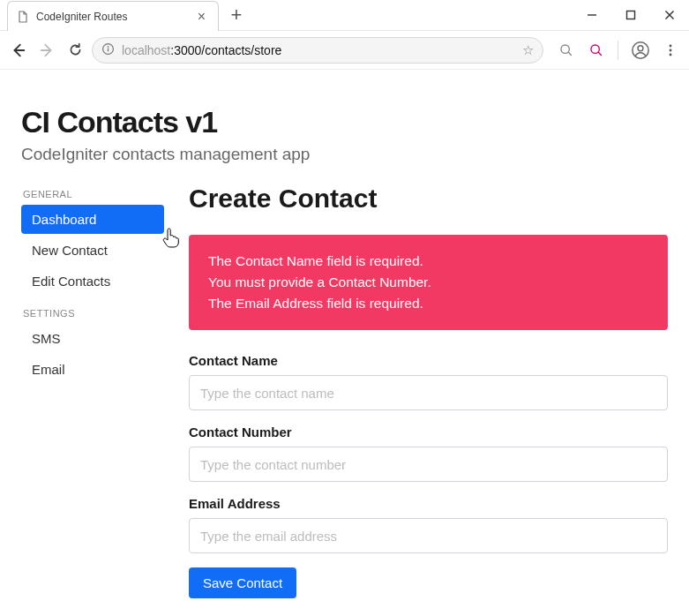 This screenshot has height=616, width=689. I want to click on url-text: localhost:3000/contacts/store, so click(318, 50).